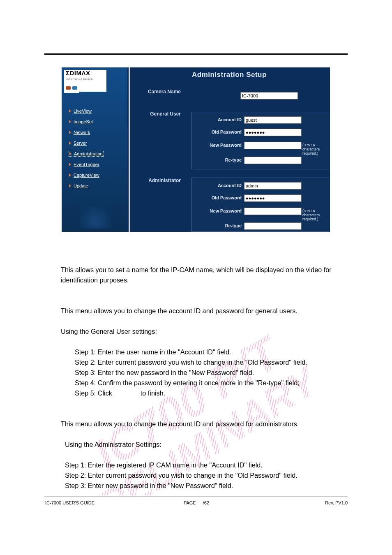 This screenshot has width=392, height=555. I want to click on main-panel: Administration Setup Camera Name General…, so click(232, 150).